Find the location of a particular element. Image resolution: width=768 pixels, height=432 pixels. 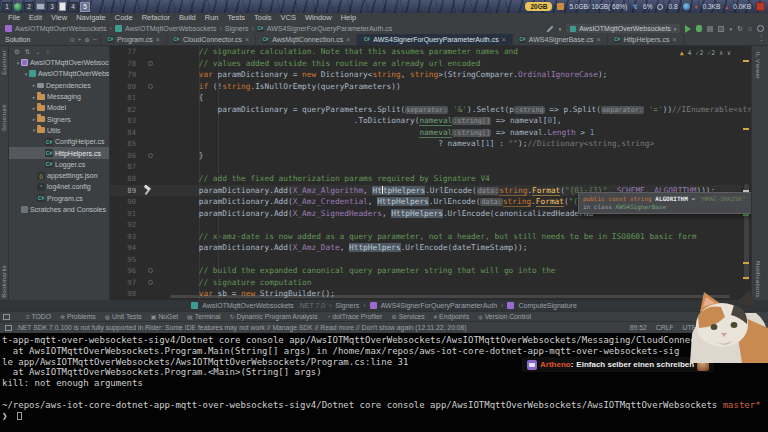

code-line-77: // signature calculation. Note that this… is located at coordinates (466, 52).